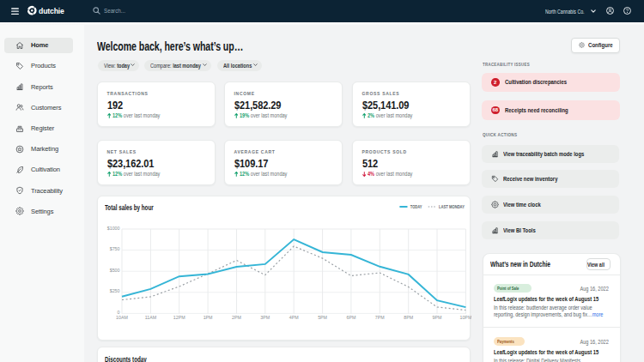 Image resolution: width=644 pixels, height=362 pixels. What do you see at coordinates (264, 317) in the screenshot?
I see `svg-text: 3PM` at bounding box center [264, 317].